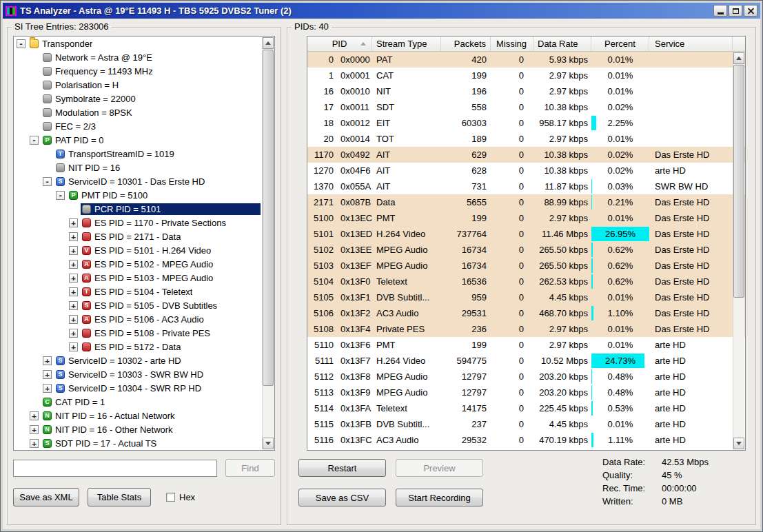 The image size is (763, 532). Describe the element at coordinates (527, 171) in the screenshot. I see `table-row: 12700x04F6AIT628010.38 kbps0.02%arte HD` at that location.